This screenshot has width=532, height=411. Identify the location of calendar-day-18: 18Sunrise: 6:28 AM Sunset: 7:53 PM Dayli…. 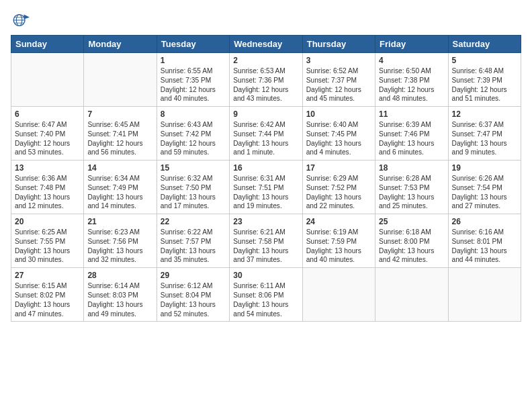
(412, 187).